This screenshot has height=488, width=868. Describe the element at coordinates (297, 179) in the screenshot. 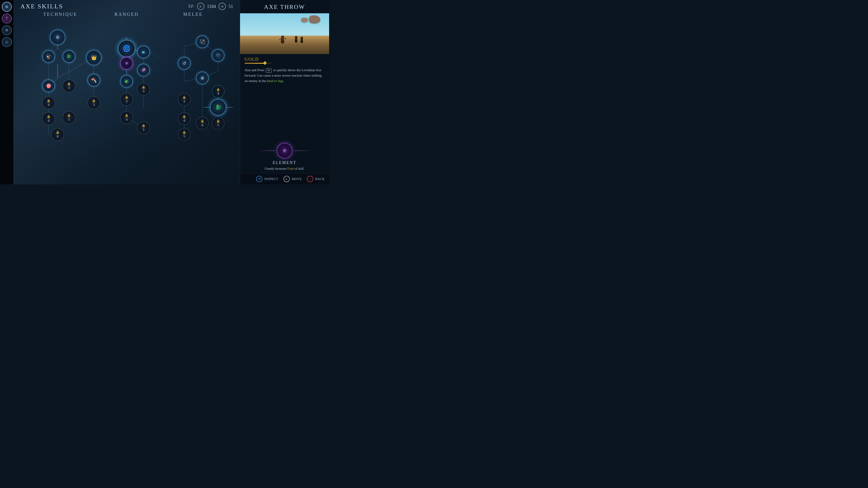

I see `move-label: MOVE` at that location.